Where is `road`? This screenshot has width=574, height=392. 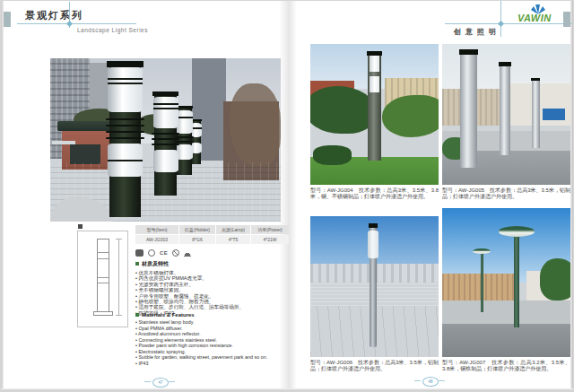
road is located at coordinates (506, 341).